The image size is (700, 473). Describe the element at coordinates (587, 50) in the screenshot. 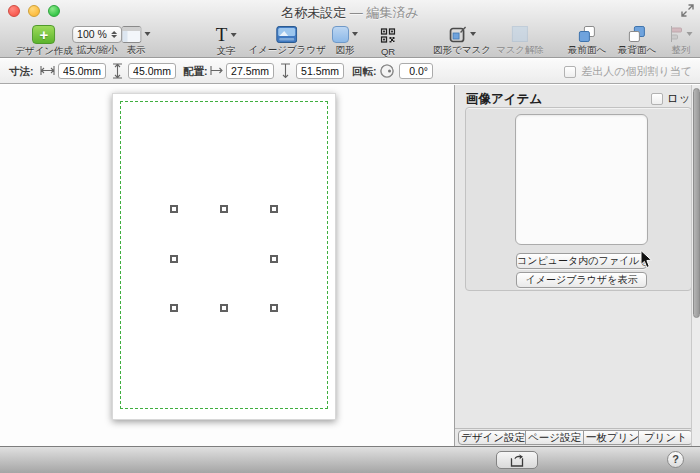

I see `toolbar-label: 最前面へ` at that location.